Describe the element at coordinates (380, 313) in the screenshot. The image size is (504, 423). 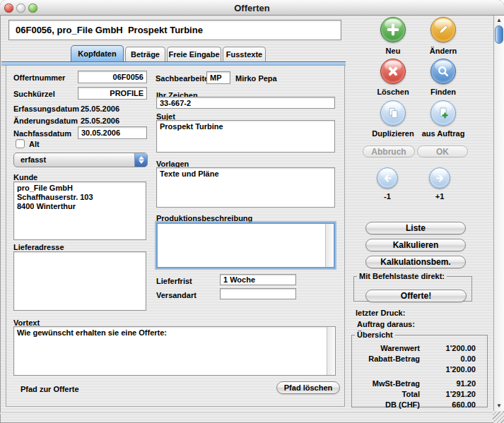
I see `letzter-druck-label: letzter Druck:` at that location.